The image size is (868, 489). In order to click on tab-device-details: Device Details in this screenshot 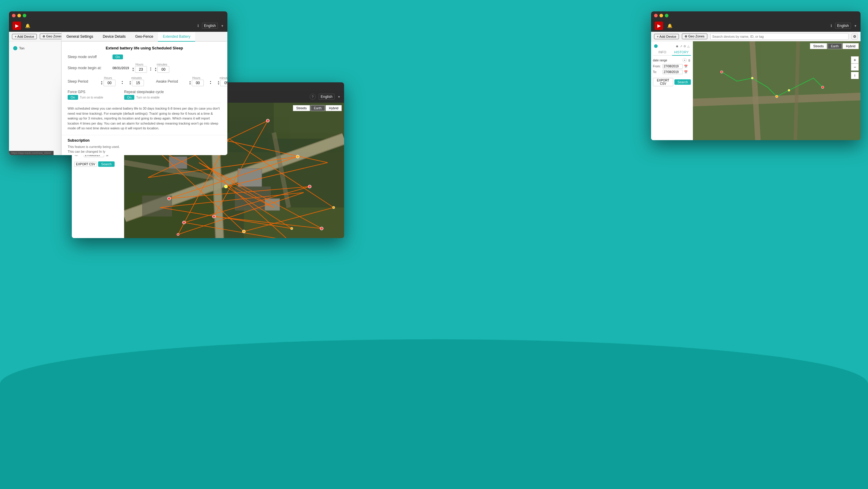, I will do `click(114, 37)`.